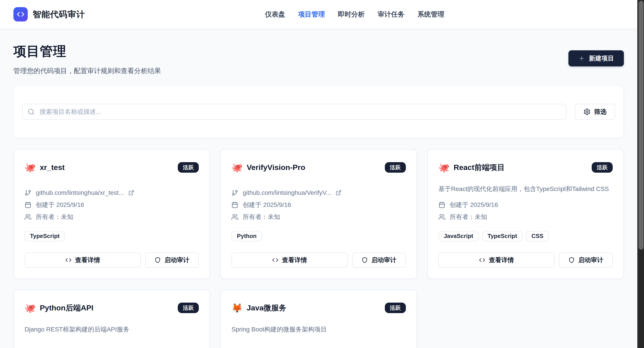 This screenshot has width=644, height=348. Describe the element at coordinates (458, 236) in the screenshot. I see `language-tag: JavaScript` at that location.